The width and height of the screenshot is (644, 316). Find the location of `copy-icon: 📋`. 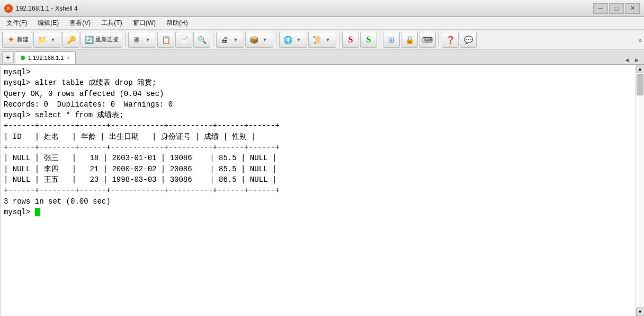

copy-icon: 📋 is located at coordinates (166, 40).